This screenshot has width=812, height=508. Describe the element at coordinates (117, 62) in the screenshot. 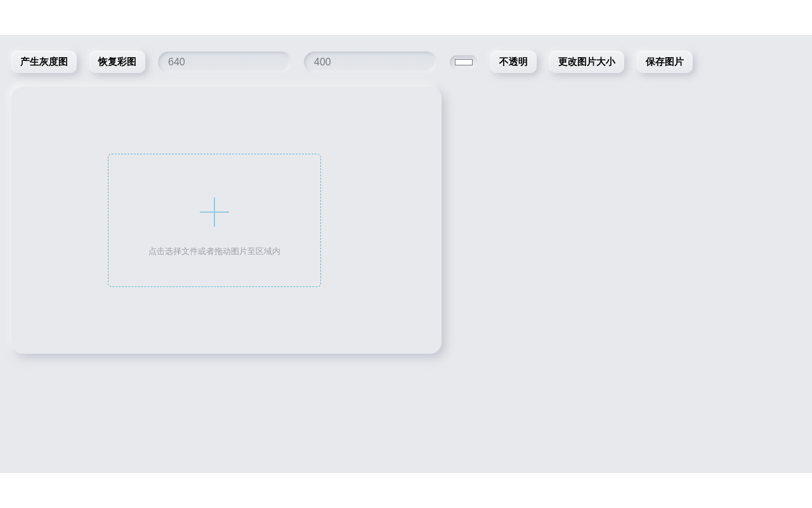

I see `restore-color-button: 恢复彩图` at that location.